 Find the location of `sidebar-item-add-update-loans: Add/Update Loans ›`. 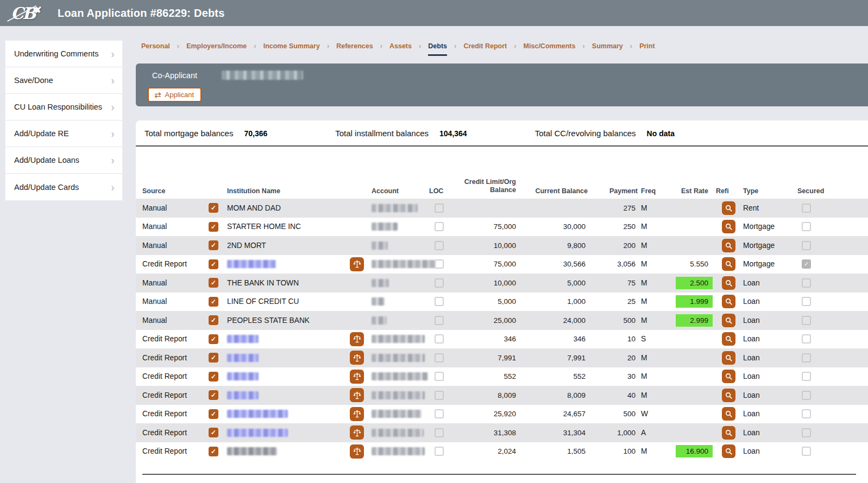

sidebar-item-add-update-loans: Add/Update Loans › is located at coordinates (64, 161).